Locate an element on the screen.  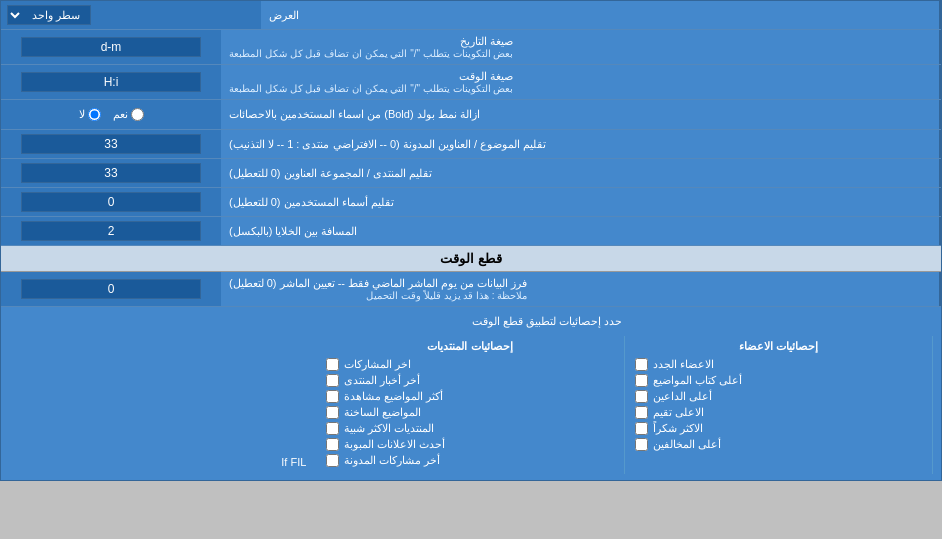
cutoff-filter-main: فرز البيانات من يوم الماشر الماضي فقط --… is located at coordinates (378, 283).